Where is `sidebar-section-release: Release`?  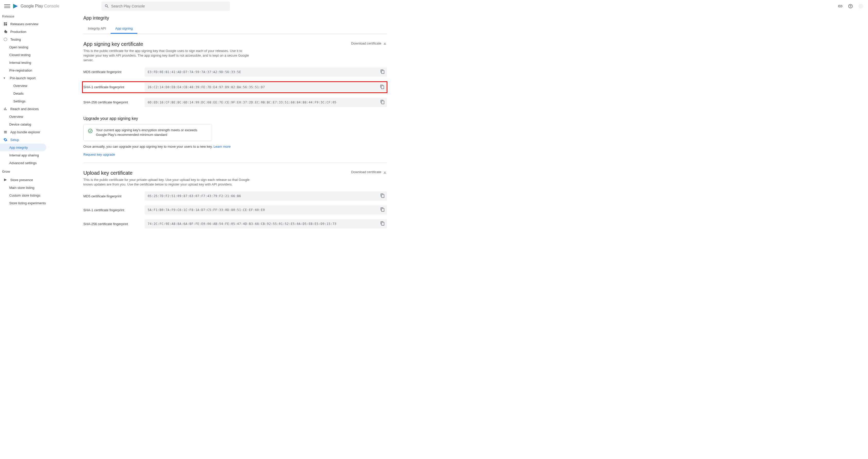 sidebar-section-release: Release is located at coordinates (24, 16).